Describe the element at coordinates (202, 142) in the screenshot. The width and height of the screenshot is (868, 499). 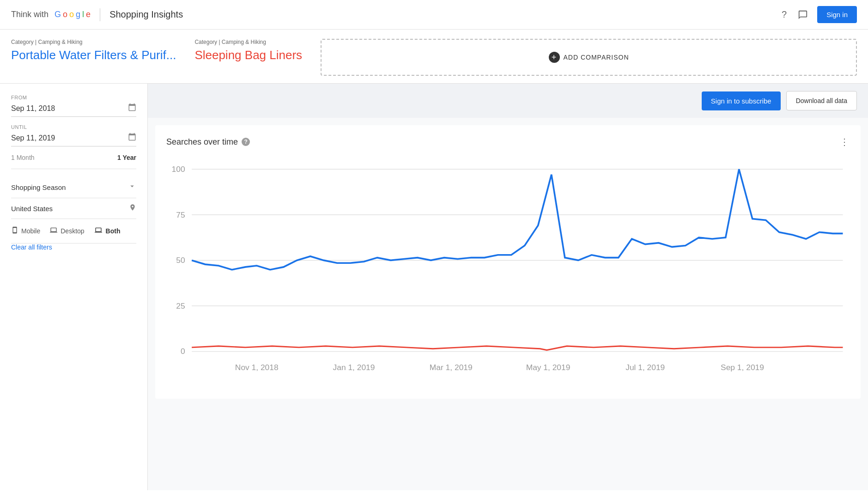
I see `chart-title-text: Searches over time` at that location.